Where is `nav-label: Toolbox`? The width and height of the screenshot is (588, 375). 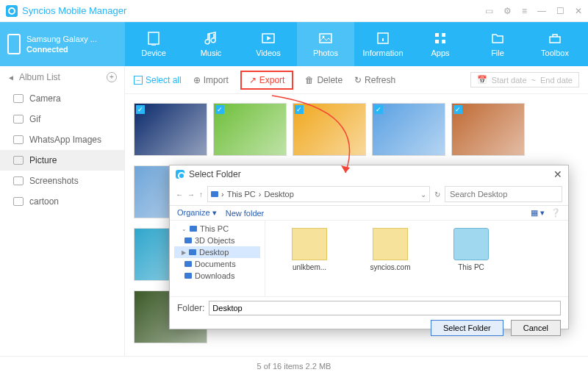
nav-label: Toolbox is located at coordinates (555, 53).